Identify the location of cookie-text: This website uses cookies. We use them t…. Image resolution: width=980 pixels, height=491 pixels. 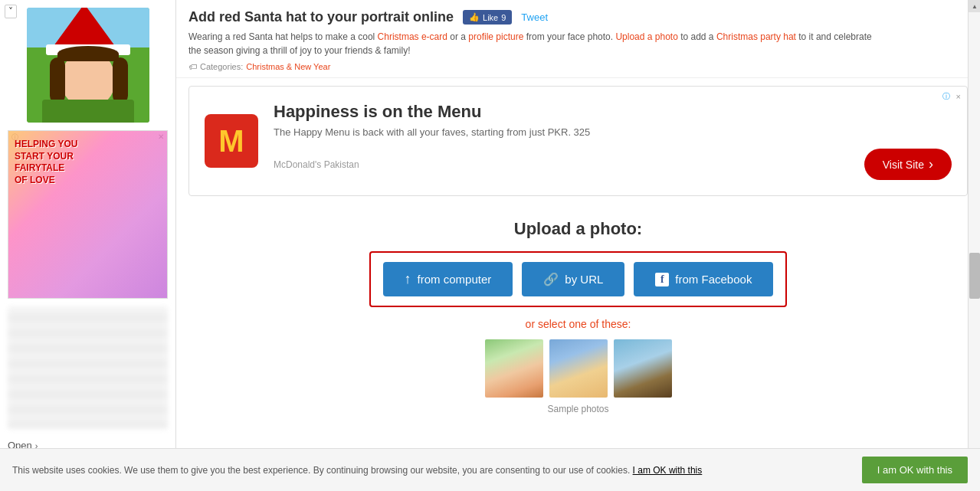
(437, 470).